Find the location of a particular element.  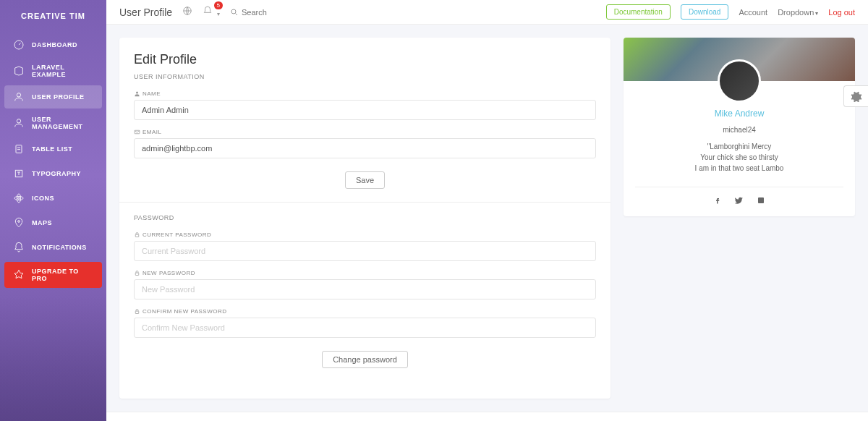

brand-logo: CREATIVE TIM is located at coordinates (54, 19).